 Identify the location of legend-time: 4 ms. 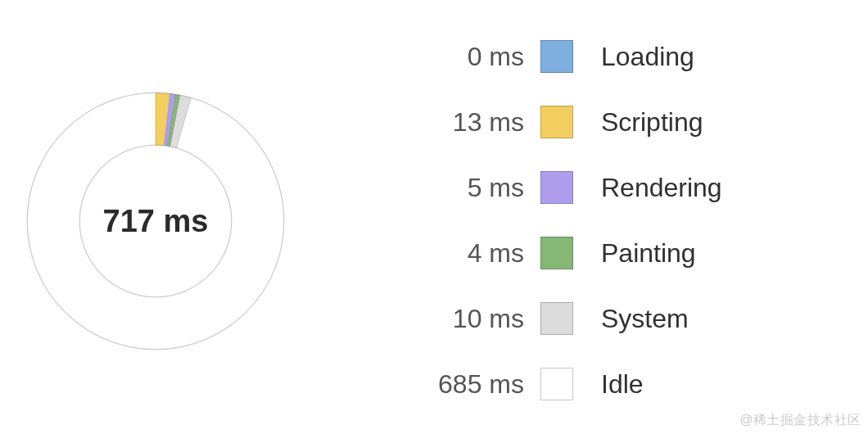
(442, 254).